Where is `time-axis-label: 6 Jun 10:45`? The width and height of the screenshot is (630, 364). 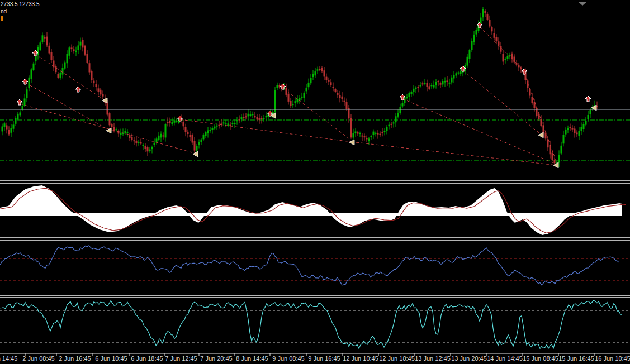
time-axis-label: 6 Jun 10:45 is located at coordinates (111, 358).